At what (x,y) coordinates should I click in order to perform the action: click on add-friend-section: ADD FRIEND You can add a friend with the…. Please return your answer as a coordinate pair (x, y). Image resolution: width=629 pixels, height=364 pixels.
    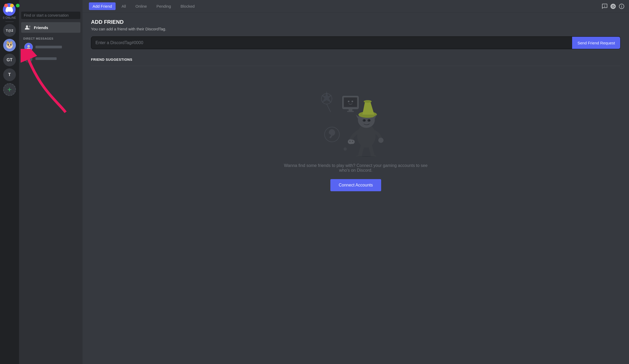
    Looking at the image, I should click on (356, 34).